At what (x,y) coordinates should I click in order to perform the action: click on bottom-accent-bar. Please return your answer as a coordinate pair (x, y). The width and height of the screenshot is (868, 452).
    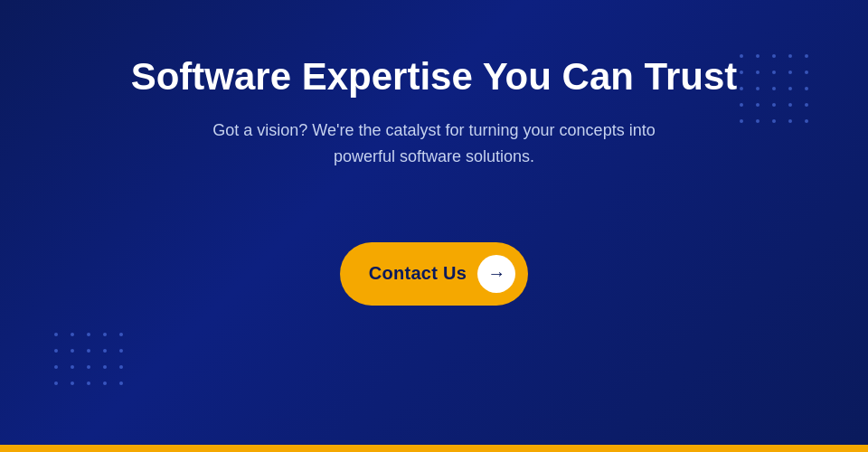
    Looking at the image, I should click on (434, 448).